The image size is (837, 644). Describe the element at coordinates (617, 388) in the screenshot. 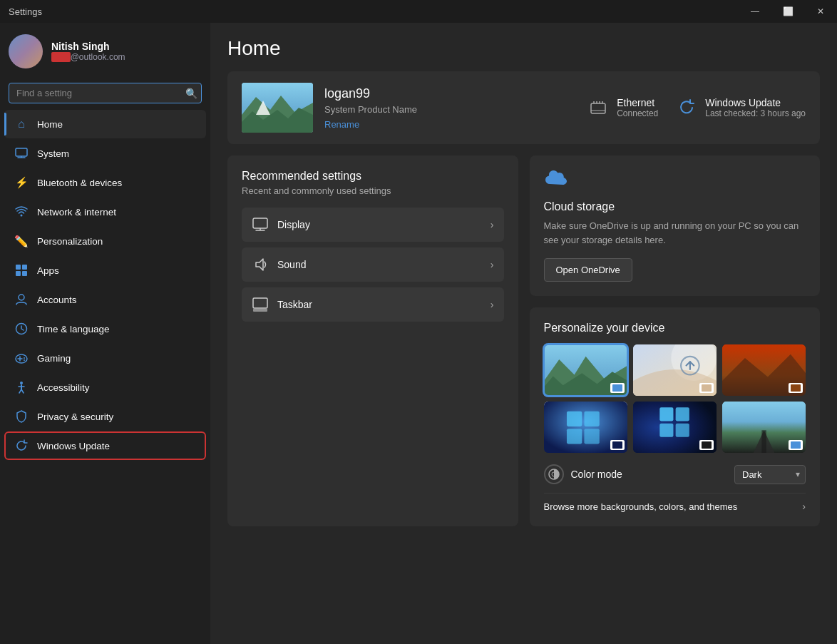

I see `wallpaper-1-badge` at that location.